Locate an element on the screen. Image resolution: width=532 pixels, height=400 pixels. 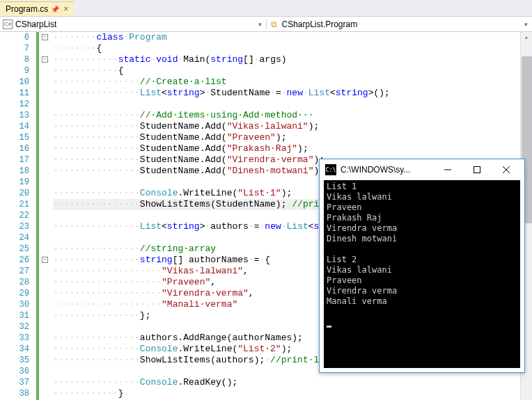
code-line: ············} is located at coordinates (292, 394).